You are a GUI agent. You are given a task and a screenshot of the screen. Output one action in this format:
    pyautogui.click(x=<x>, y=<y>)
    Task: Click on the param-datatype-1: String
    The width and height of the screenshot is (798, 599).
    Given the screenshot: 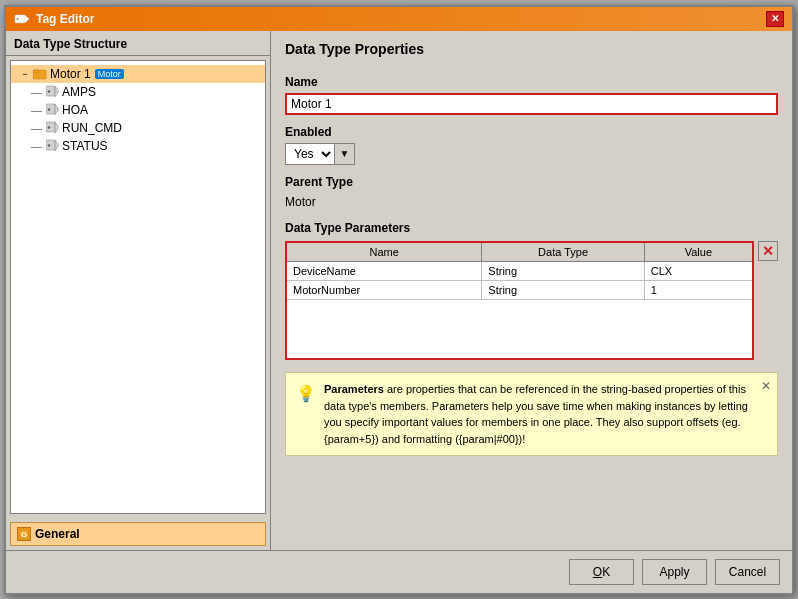 What is the action you would take?
    pyautogui.click(x=563, y=270)
    